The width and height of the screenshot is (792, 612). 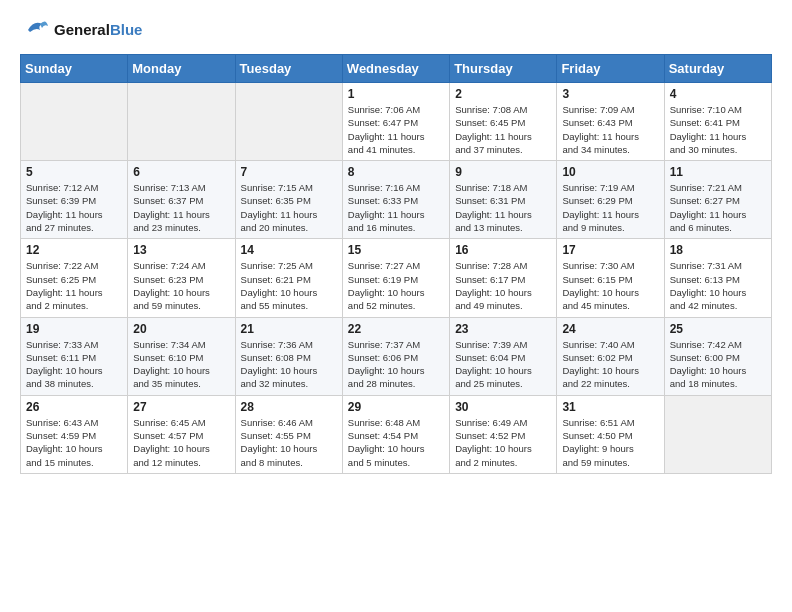 What do you see at coordinates (289, 329) in the screenshot?
I see `day-number: 21` at bounding box center [289, 329].